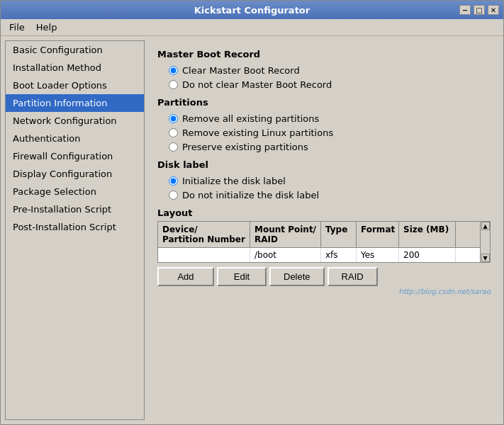 This screenshot has height=425, width=504. Describe the element at coordinates (251, 119) in the screenshot. I see `remove-all-label: Remove all existing partitions` at that location.